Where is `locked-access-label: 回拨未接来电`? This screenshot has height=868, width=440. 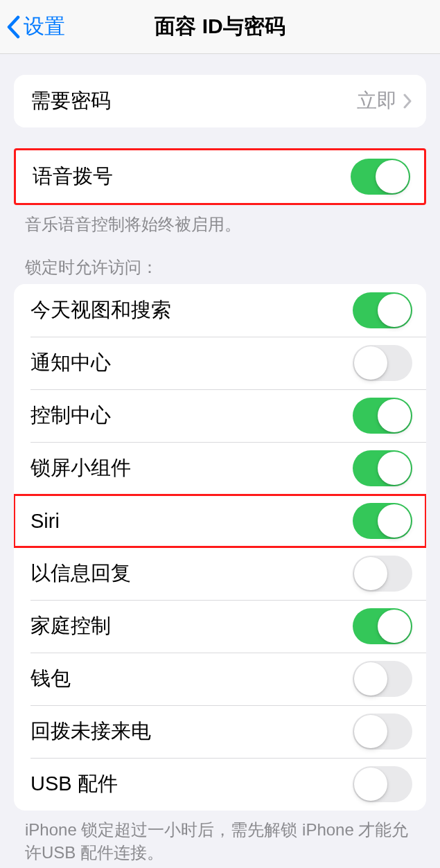
locked-access-label: 回拨未接来电 is located at coordinates (91, 732).